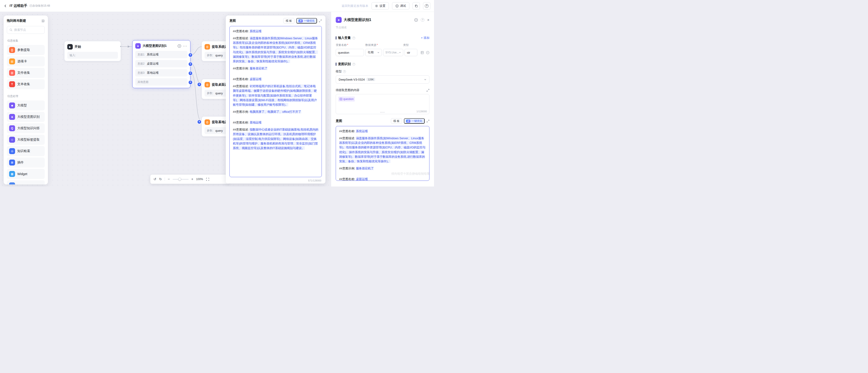 The image size is (868, 373). What do you see at coordinates (26, 117) in the screenshot?
I see `sidebar-item: ◈大模型意图识别` at bounding box center [26, 117].